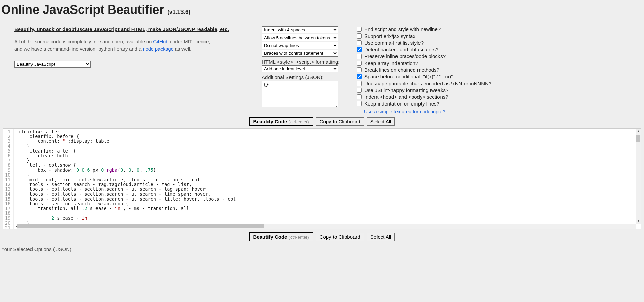 The image size is (644, 302). I want to click on checkbox-label-4: Preserve inline braces/code blocks?, so click(405, 56).